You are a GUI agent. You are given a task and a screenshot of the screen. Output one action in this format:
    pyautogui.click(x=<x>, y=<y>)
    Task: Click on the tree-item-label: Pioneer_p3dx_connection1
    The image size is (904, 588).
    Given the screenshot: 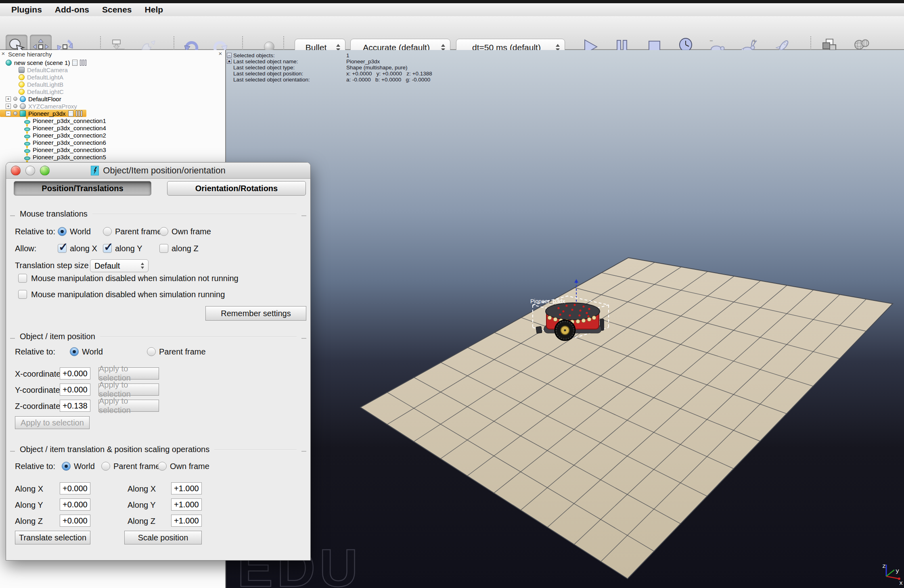 What is the action you would take?
    pyautogui.click(x=69, y=121)
    